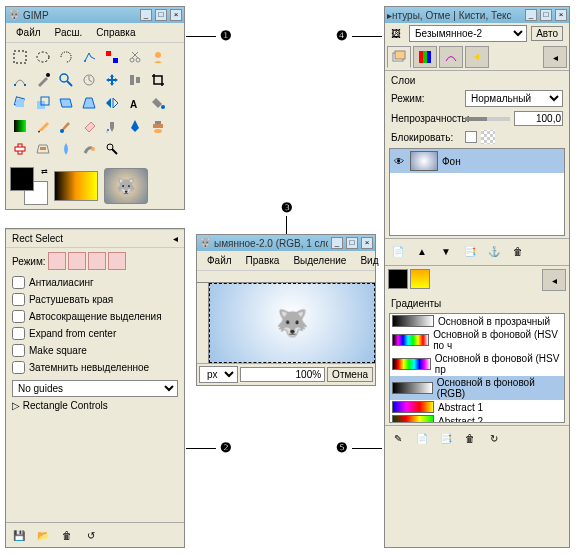 The image size is (576, 555). Describe the element at coordinates (135, 126) in the screenshot. I see `tool-ink` at that location.